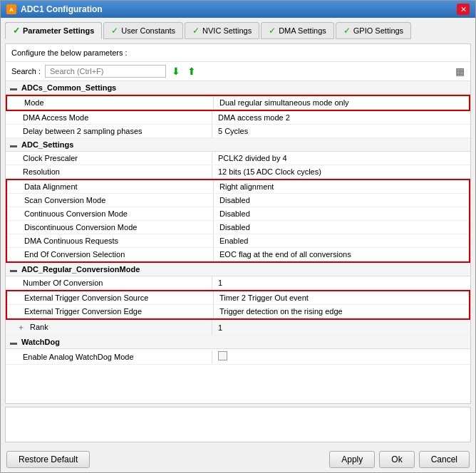 The width and height of the screenshot is (476, 473). Describe the element at coordinates (110, 200) in the screenshot. I see `param-name-scan-conversion: Scan Conversion Mode` at that location.